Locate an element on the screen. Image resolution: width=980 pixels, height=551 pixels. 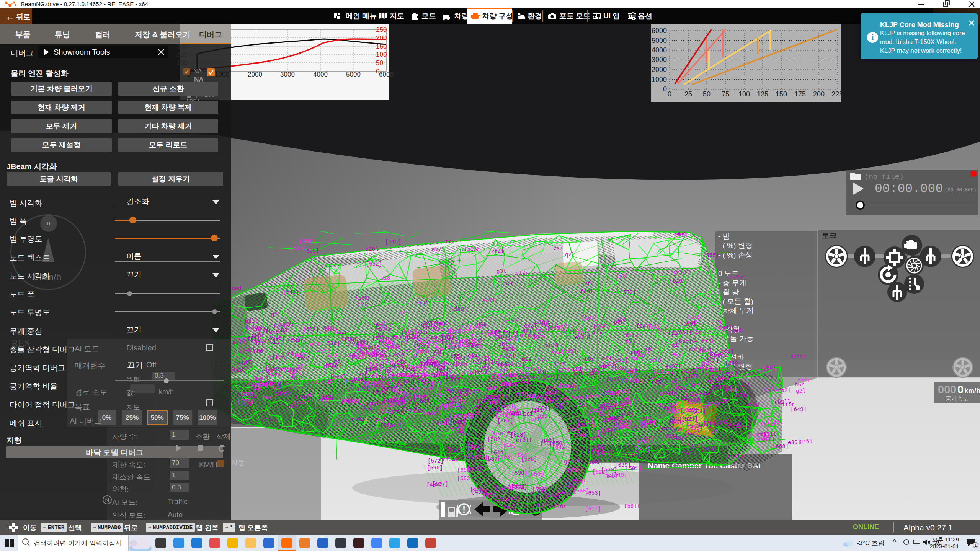
svg-text: d9r is located at coordinates (725, 401).